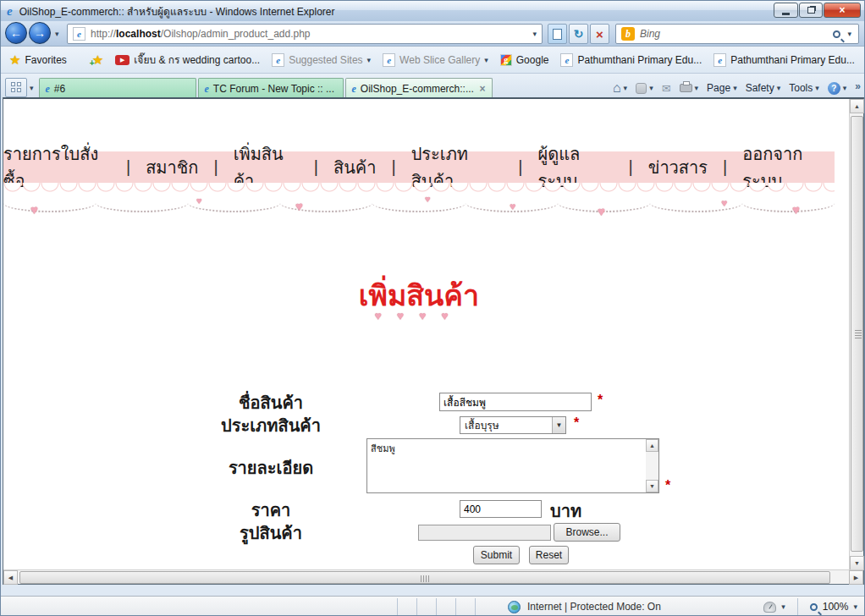 This screenshot has width=865, height=616. I want to click on nav-item-products: สินค้า, so click(355, 168).